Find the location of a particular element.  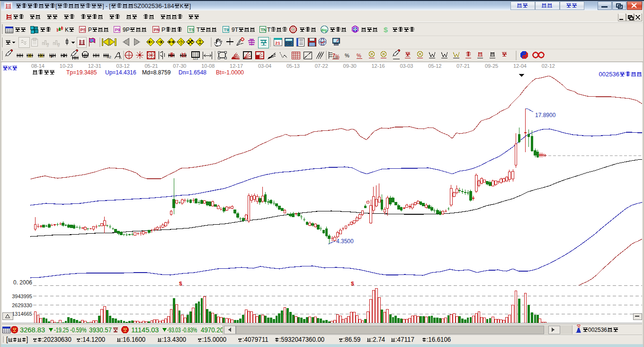

svg-text: -19.25 -0.59% is located at coordinates (70, 330).